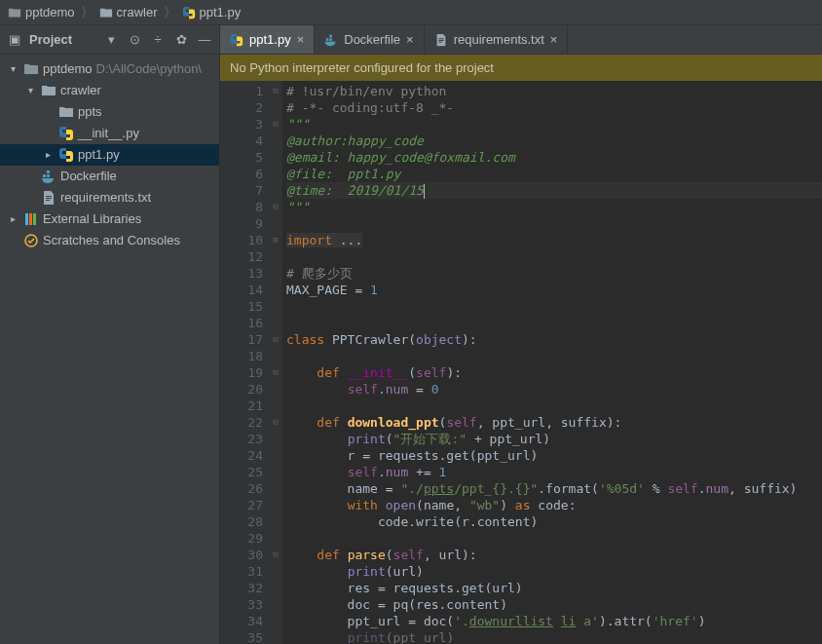 Image resolution: width=822 pixels, height=644 pixels. Describe the element at coordinates (109, 176) in the screenshot. I see `tree-row-dockerfile: Dockerfile` at that location.